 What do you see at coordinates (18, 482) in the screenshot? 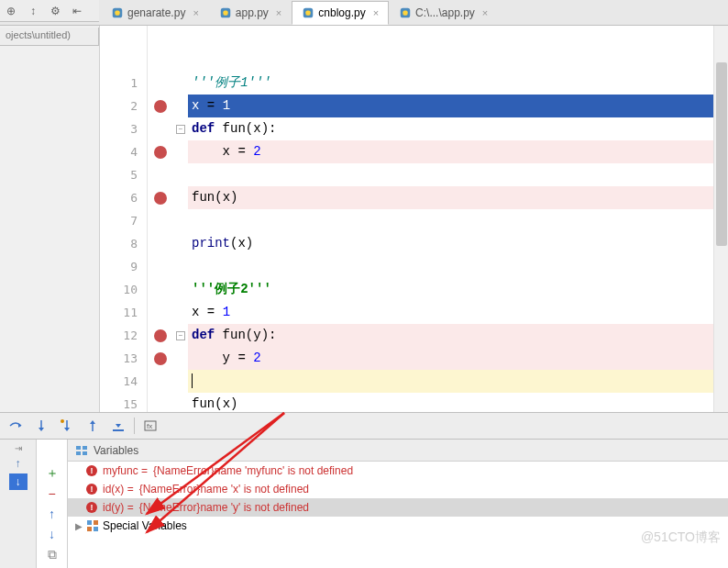
I see `frame-down-button: ↓` at bounding box center [18, 482].